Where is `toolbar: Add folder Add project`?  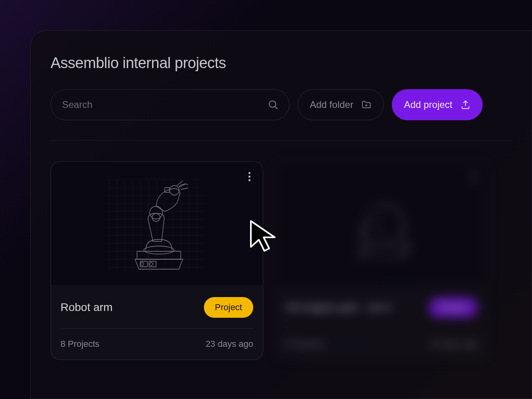 toolbar: Add folder Add project is located at coordinates (281, 105).